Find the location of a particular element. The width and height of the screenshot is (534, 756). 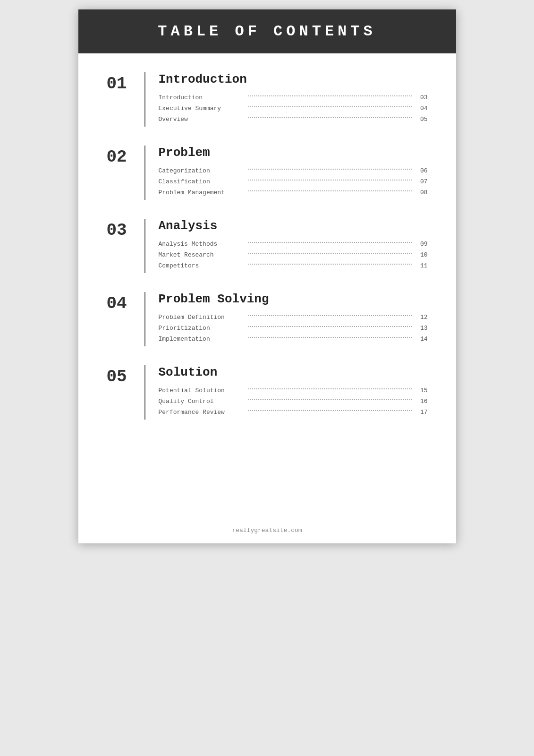

toc-label-1-1: Classification is located at coordinates (201, 181).